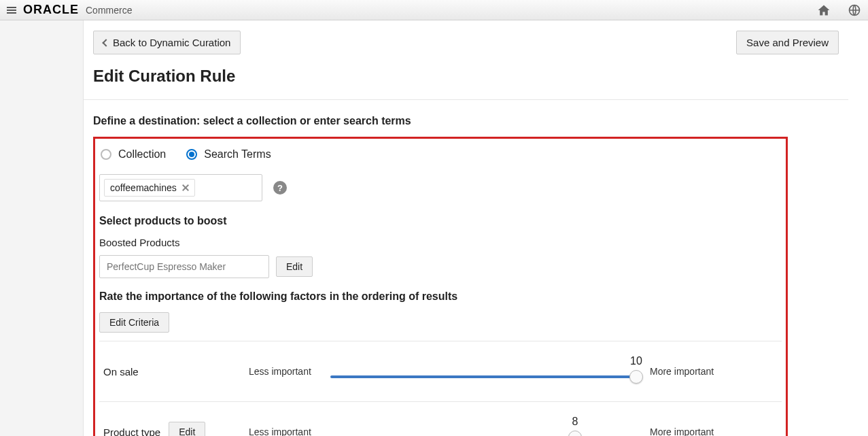 This screenshot has height=436, width=868. Describe the element at coordinates (51, 10) in the screenshot. I see `brand-logo: ORACLE` at that location.